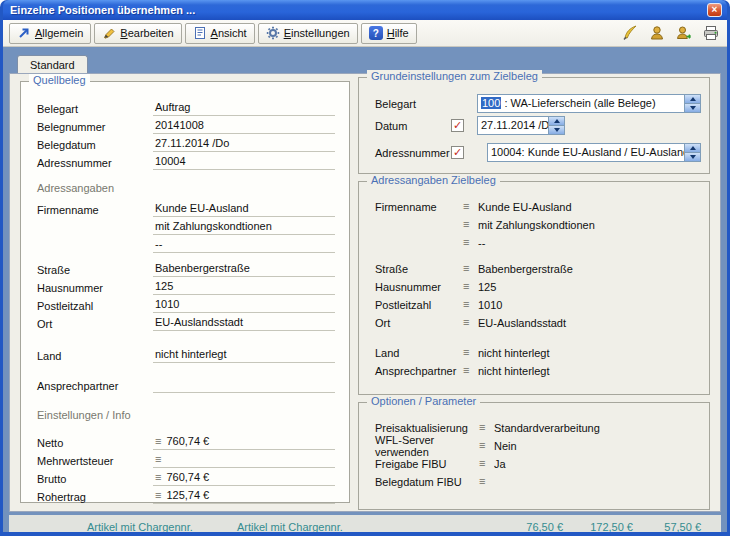 The width and height of the screenshot is (730, 536). I want to click on groupbox-title-zielbeleg: Grundeinstellungen zum Zielbeleg, so click(454, 76).